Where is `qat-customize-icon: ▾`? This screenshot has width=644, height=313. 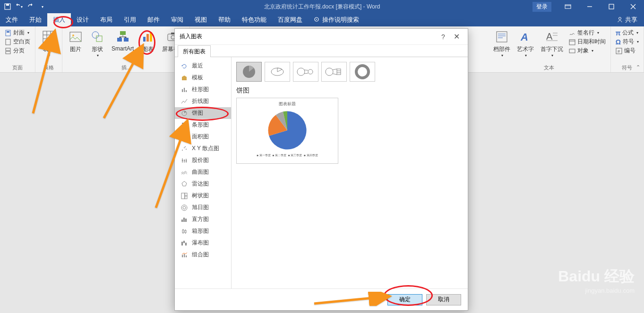 qat-customize-icon: ▾ is located at coordinates (43, 7).